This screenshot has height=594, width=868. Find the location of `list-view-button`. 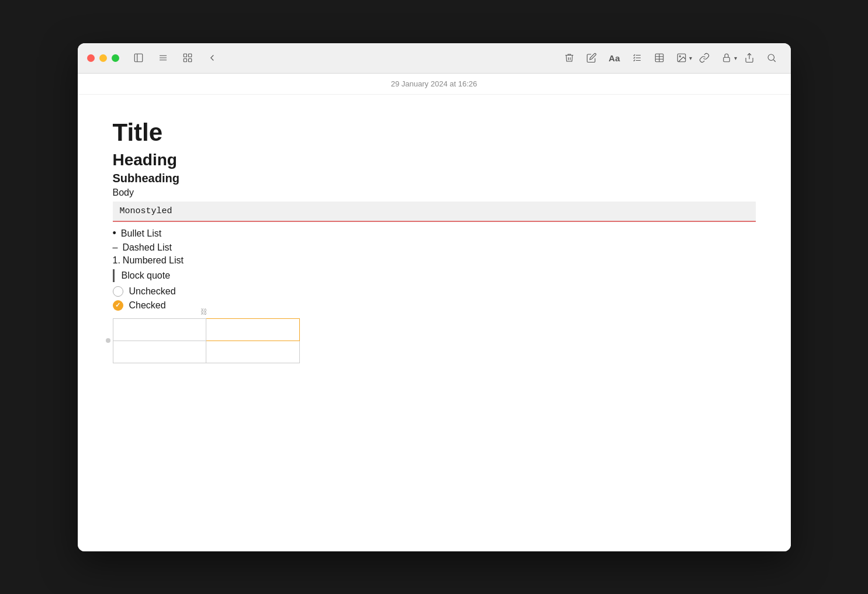

list-view-button is located at coordinates (163, 58).